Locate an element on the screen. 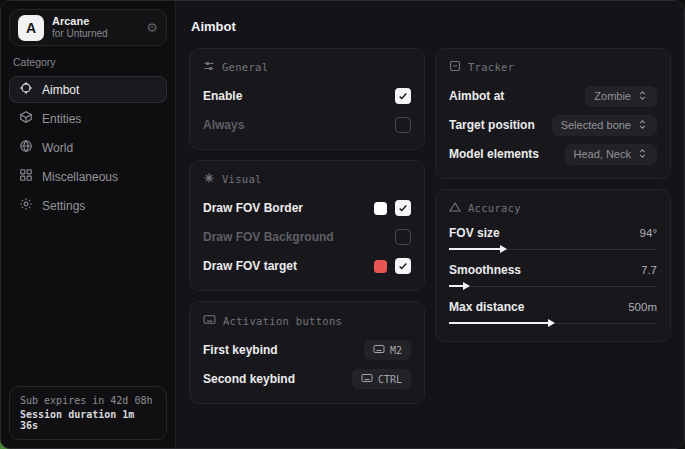 The width and height of the screenshot is (685, 449). app-name: Arcane is located at coordinates (95, 22).